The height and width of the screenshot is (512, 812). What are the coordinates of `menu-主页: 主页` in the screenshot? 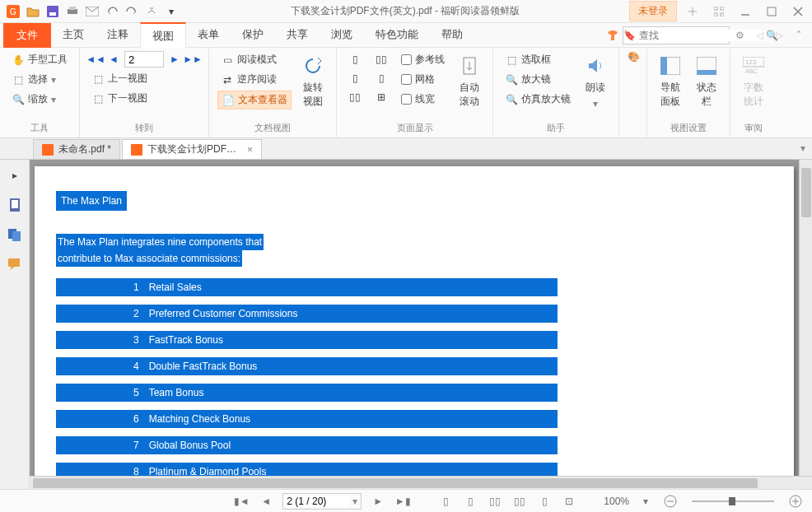 It's located at (73, 35).